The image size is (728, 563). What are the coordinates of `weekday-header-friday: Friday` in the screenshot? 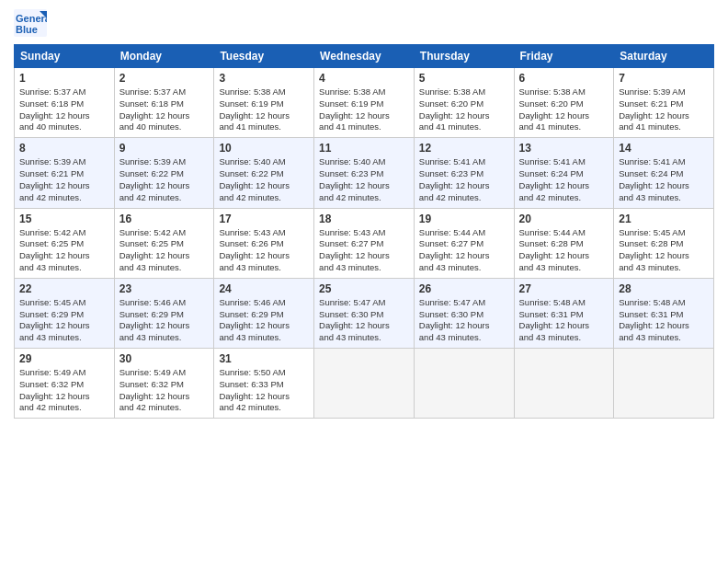 It's located at (564, 57).